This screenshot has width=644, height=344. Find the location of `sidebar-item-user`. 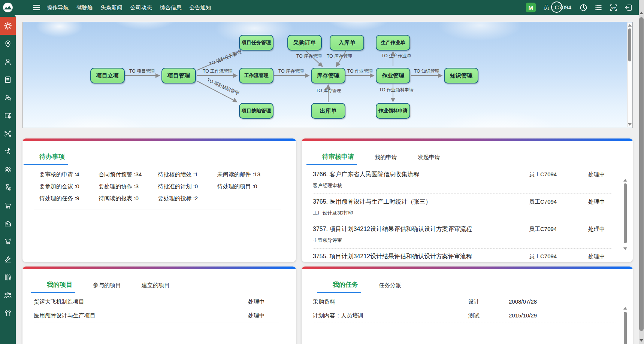

sidebar-item-user is located at coordinates (8, 62).